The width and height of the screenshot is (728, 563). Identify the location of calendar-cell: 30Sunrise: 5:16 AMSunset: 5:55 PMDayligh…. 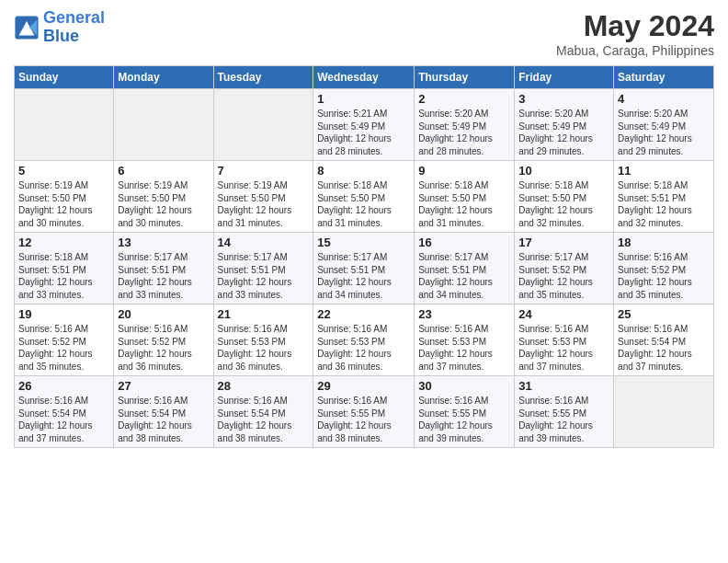
(465, 412).